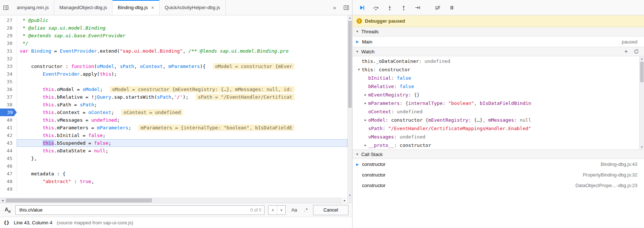 Image resolution: width=644 pixels, height=228 pixels. Describe the element at coordinates (626, 52) in the screenshot. I see `add-watch-button: +` at that location.